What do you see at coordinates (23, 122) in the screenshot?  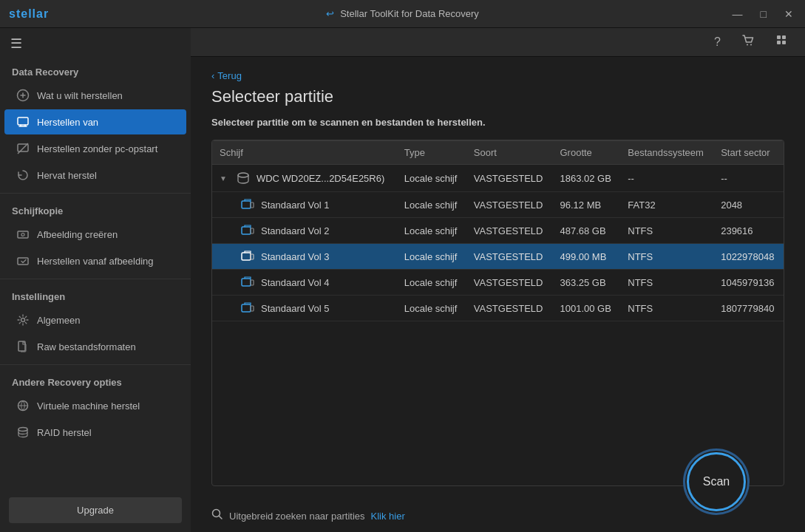 I see `restore-from-icon` at bounding box center [23, 122].